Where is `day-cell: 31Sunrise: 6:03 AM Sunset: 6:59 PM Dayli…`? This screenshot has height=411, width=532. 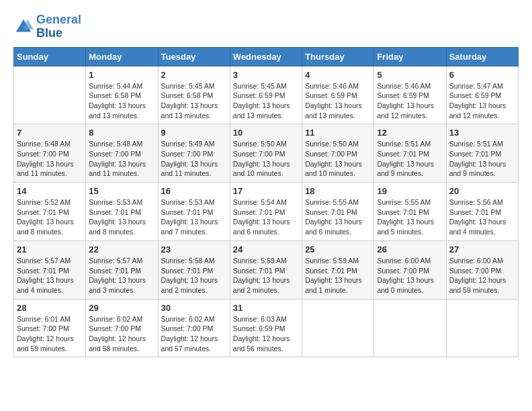 day-cell: 31Sunrise: 6:03 AM Sunset: 6:59 PM Dayli… is located at coordinates (266, 328).